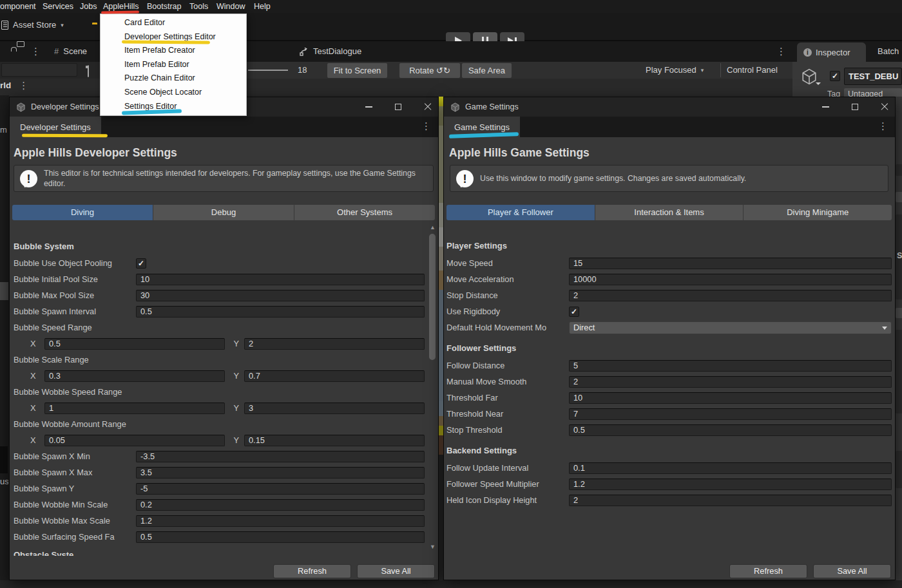 The image size is (902, 588). Describe the element at coordinates (433, 547) in the screenshot. I see `scroll-down-icon: ▼` at that location.